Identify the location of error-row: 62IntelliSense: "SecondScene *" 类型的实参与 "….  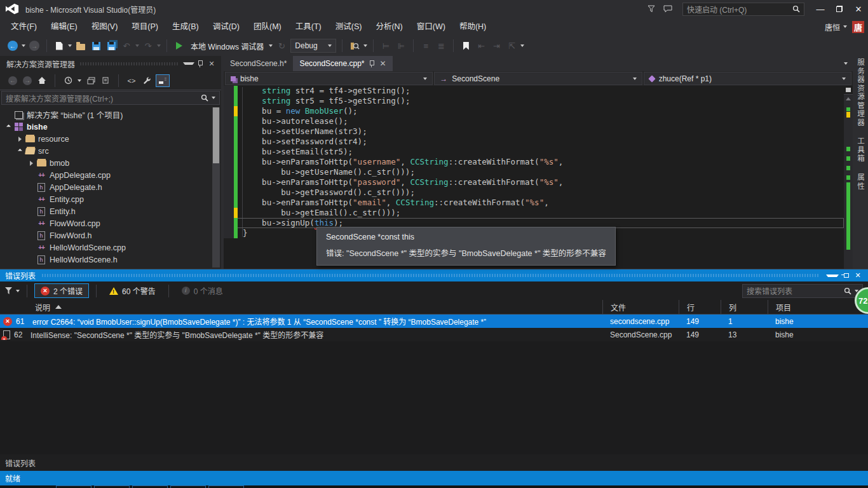
(434, 334).